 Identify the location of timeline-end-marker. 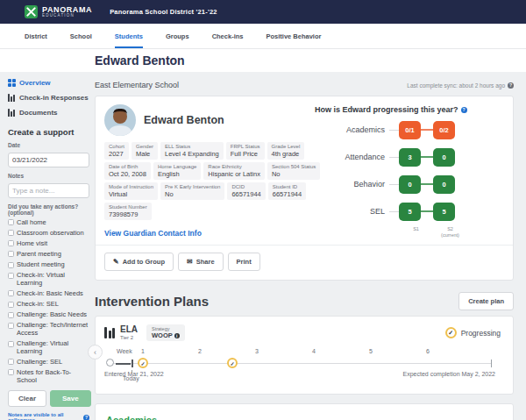
(491, 363).